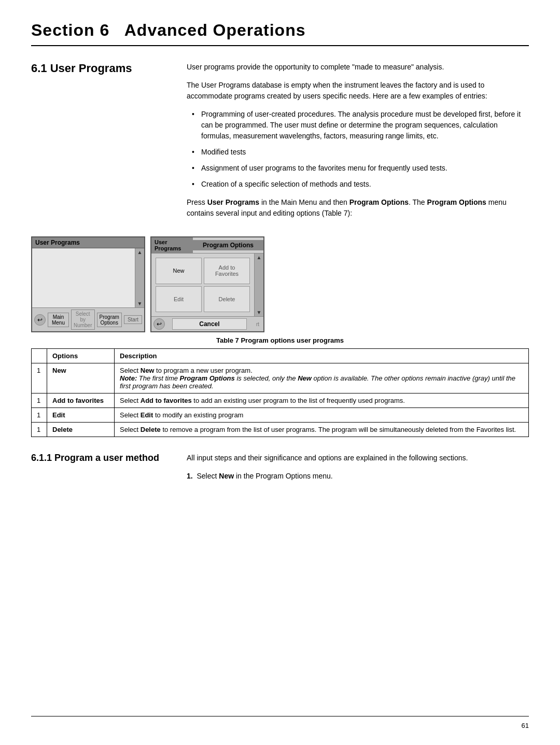 This screenshot has height=745, width=560. I want to click on right-col-611: All input steps and their significance a…, so click(358, 471).